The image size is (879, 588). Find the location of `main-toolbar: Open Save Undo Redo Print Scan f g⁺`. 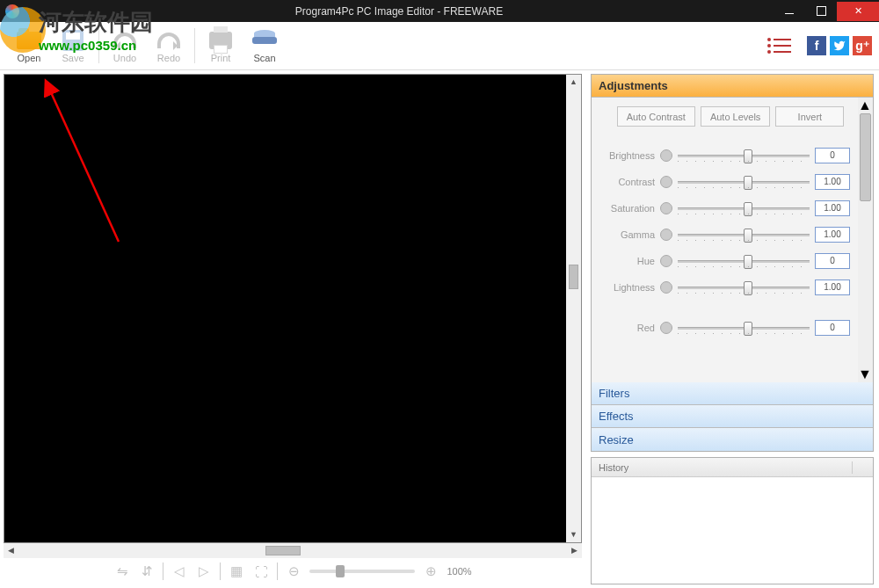

main-toolbar: Open Save Undo Redo Print Scan f g⁺ is located at coordinates (440, 46).